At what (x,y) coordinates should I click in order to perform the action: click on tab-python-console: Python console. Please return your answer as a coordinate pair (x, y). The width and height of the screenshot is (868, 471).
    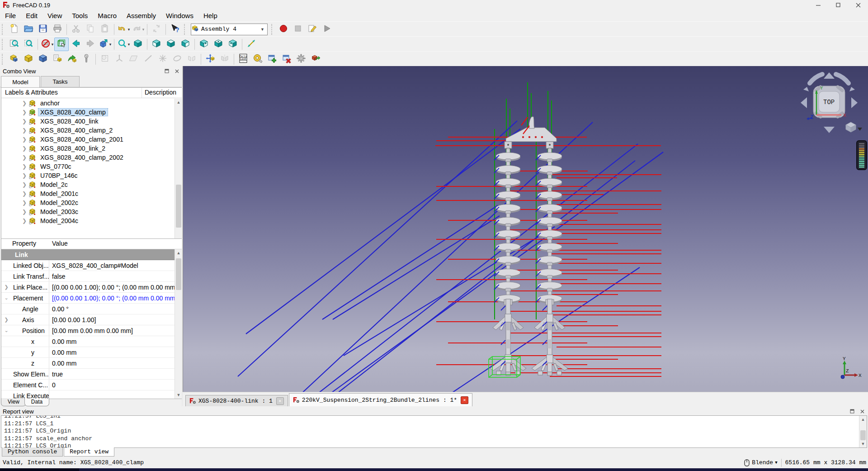
    Looking at the image, I should click on (33, 452).